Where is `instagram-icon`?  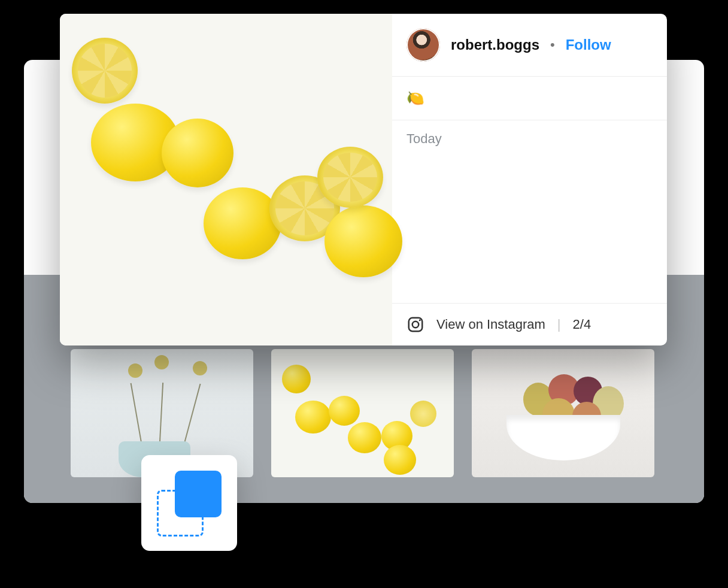 instagram-icon is located at coordinates (415, 325).